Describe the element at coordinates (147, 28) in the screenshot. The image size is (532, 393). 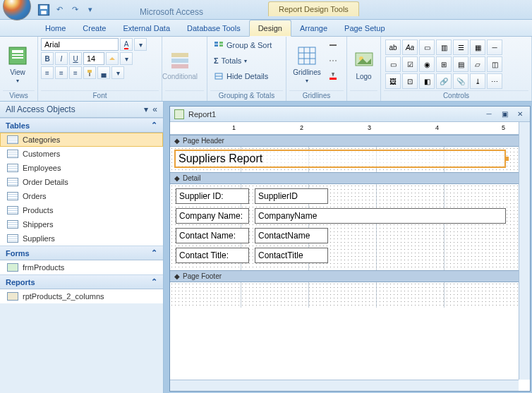
I see `tab-external-data: External Data` at that location.